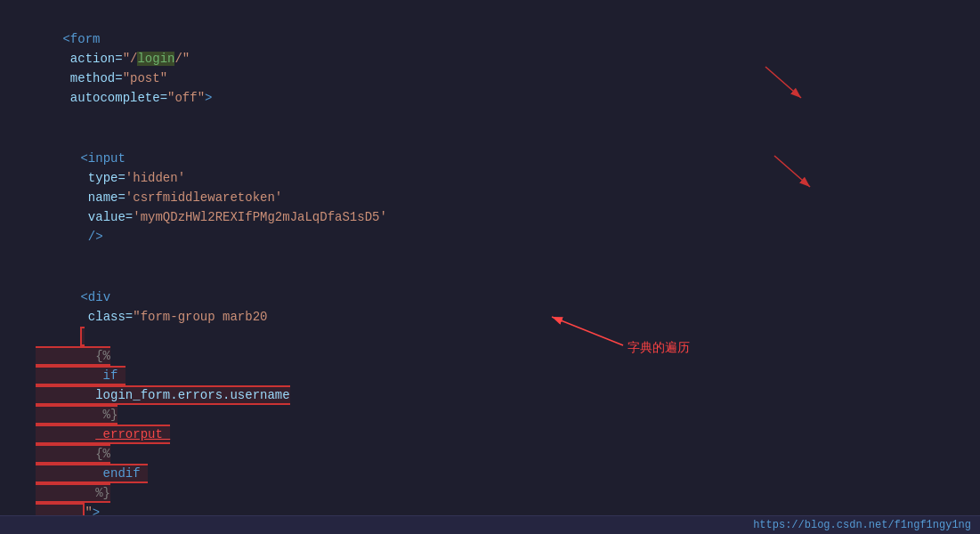  Describe the element at coordinates (163, 425) in the screenshot. I see `template-box-1: {% if login_form.errors.username %} erro…` at that location.